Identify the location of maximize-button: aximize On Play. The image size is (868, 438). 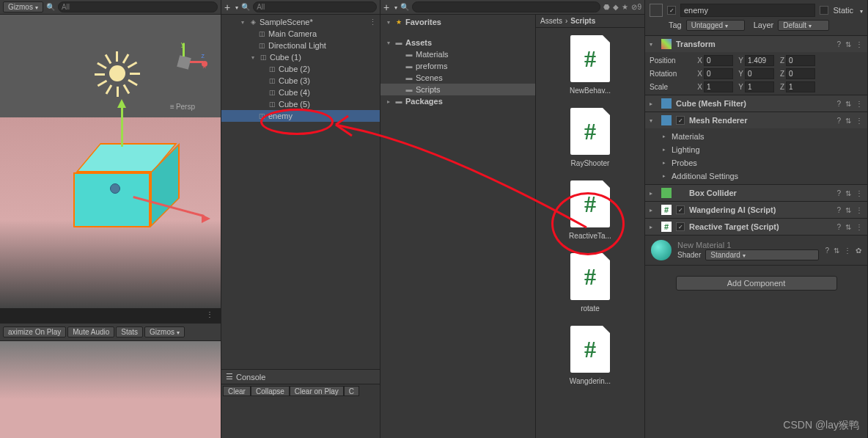
(34, 332).